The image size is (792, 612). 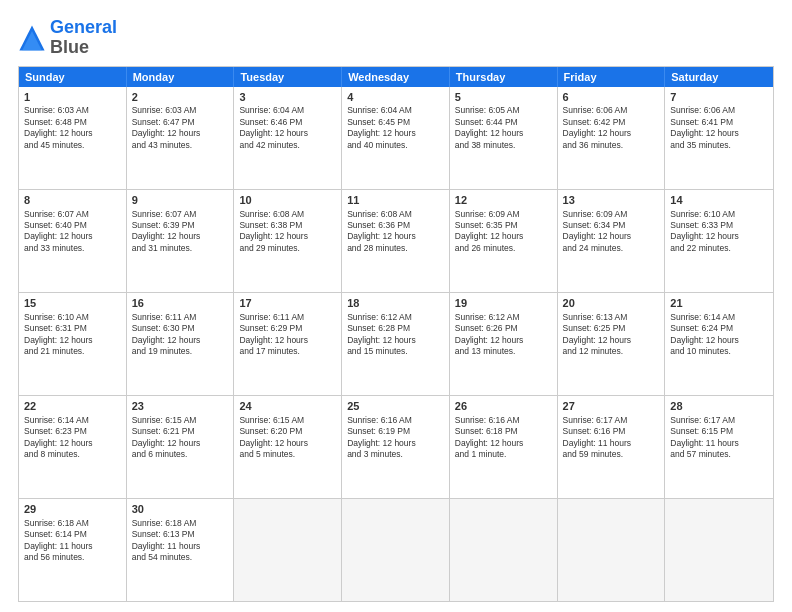 I want to click on day-number: 12, so click(x=504, y=200).